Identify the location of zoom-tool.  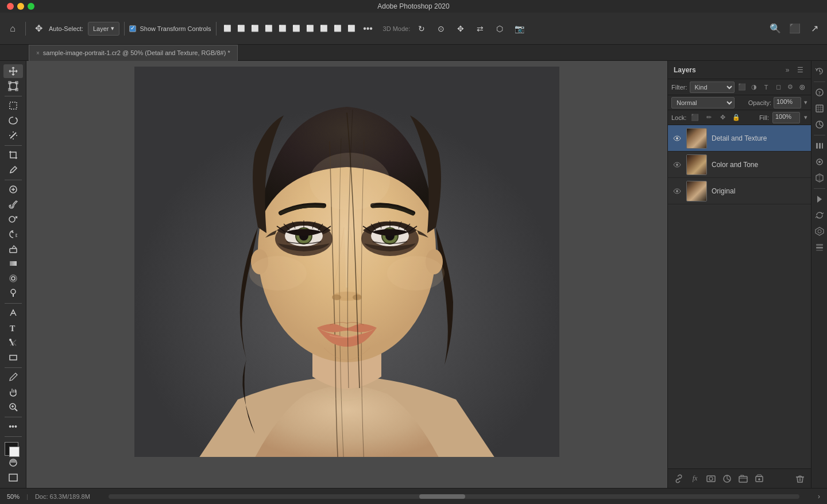
(13, 407).